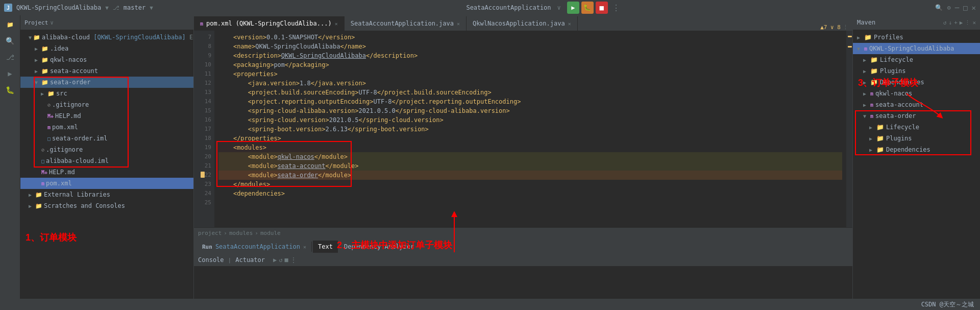 This screenshot has height=310, width=980. What do you see at coordinates (587, 8) in the screenshot?
I see `debug-button: 🐛` at bounding box center [587, 8].